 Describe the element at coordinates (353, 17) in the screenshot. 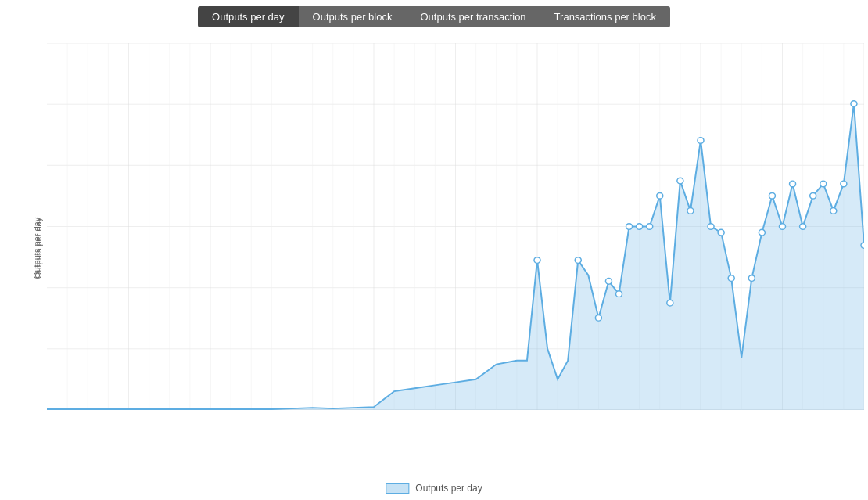

I see `tab-outputs-per-block: Outputs per block` at that location.